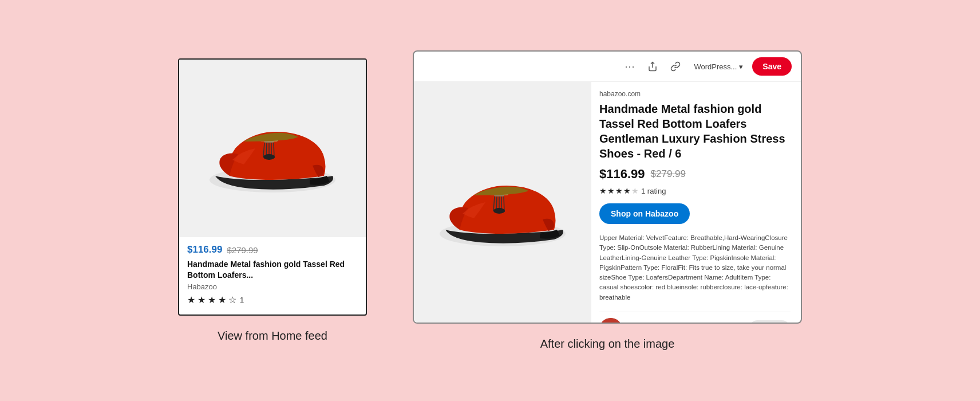  Describe the element at coordinates (686, 322) in the screenshot. I see `seller-info: Habazoo ✓ 1.1k followers` at that location.